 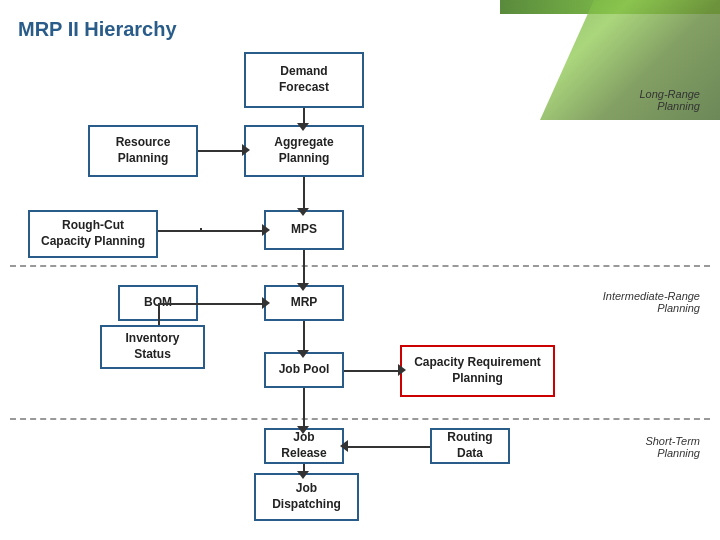 I want to click on arrow-head-mrp-jobpool, so click(x=303, y=354).